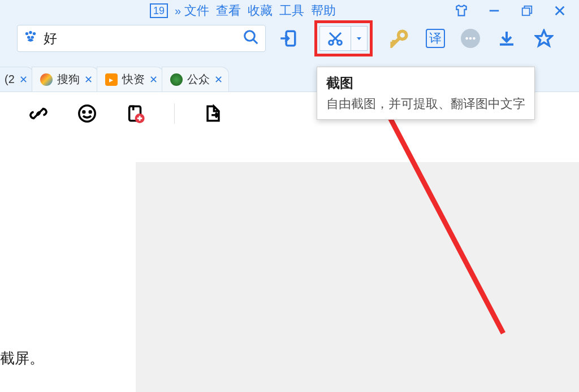  I want to click on tab-2: ▸ 快资 ✕, so click(130, 79).